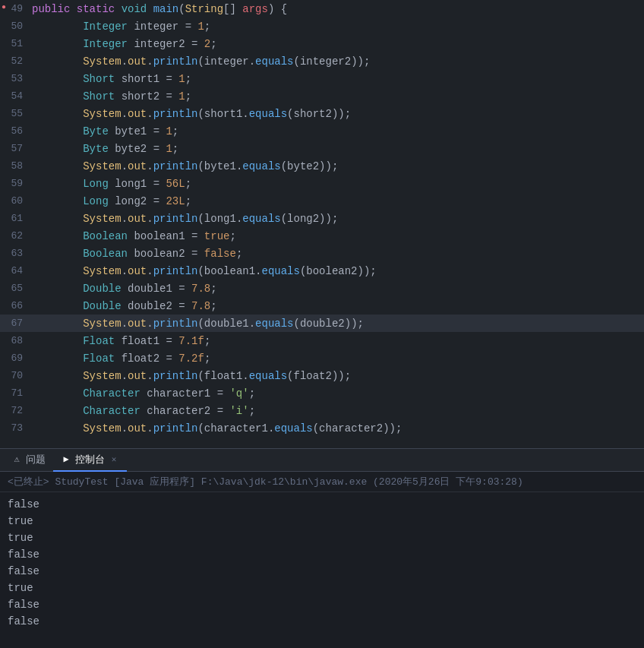  What do you see at coordinates (16, 61) in the screenshot?
I see `line-number: 52` at bounding box center [16, 61].